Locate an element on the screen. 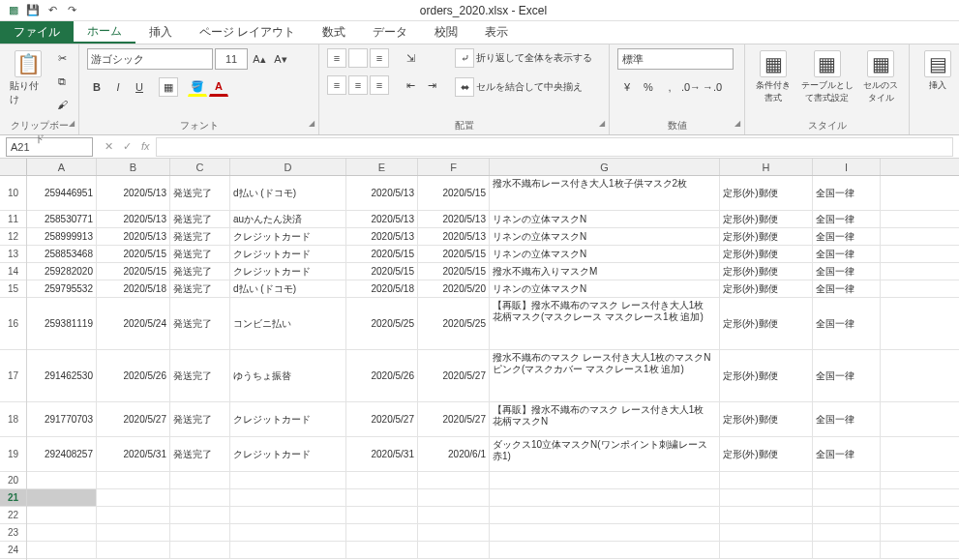 The image size is (959, 560). conditional-formatting-button: ▦ 条件付き書式 is located at coordinates (773, 77).